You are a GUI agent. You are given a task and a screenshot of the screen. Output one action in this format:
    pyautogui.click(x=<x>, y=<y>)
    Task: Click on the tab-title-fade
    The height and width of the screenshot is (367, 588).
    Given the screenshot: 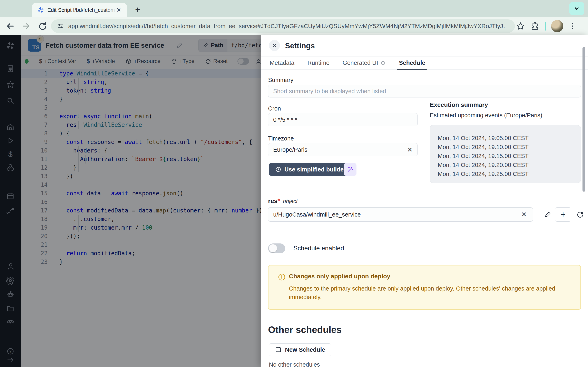 What is the action you would take?
    pyautogui.click(x=110, y=10)
    